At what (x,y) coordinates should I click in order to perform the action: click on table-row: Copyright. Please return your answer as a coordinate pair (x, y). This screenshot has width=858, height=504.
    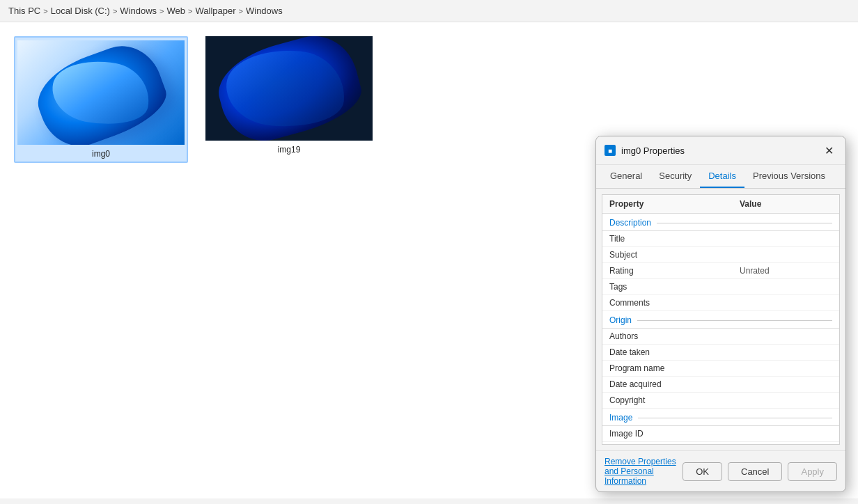
    Looking at the image, I should click on (721, 401).